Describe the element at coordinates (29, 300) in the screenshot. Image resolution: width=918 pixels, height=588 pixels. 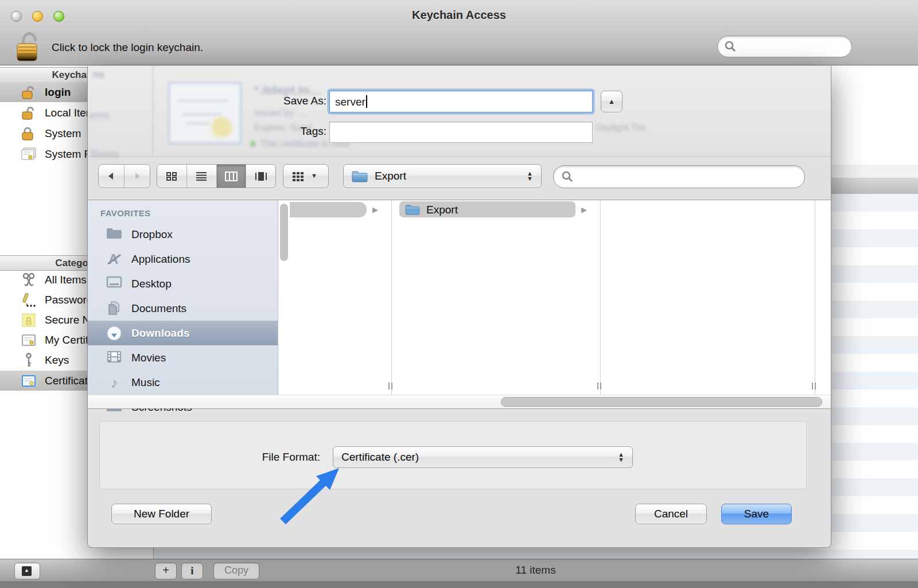
I see `pencil-dots-icon` at that location.